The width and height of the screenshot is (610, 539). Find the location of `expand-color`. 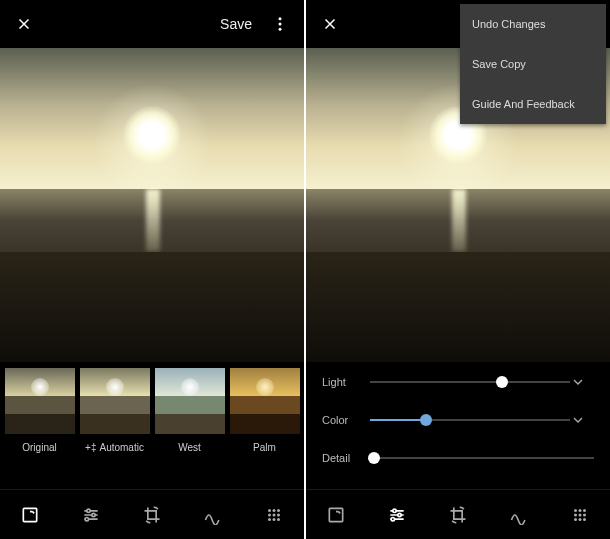

expand-color is located at coordinates (582, 420).